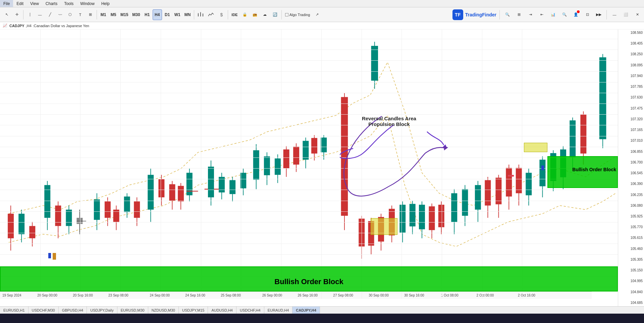 Image resolution: width=644 pixels, height=323 pixels. I want to click on zoom-in-btn: 🔍, so click(507, 15).